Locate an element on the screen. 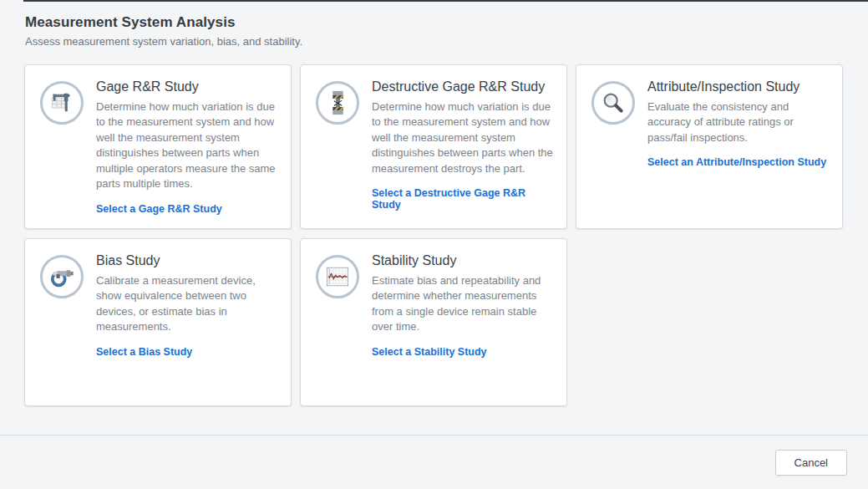 This screenshot has width=868, height=489. magnifier-icon is located at coordinates (613, 103).